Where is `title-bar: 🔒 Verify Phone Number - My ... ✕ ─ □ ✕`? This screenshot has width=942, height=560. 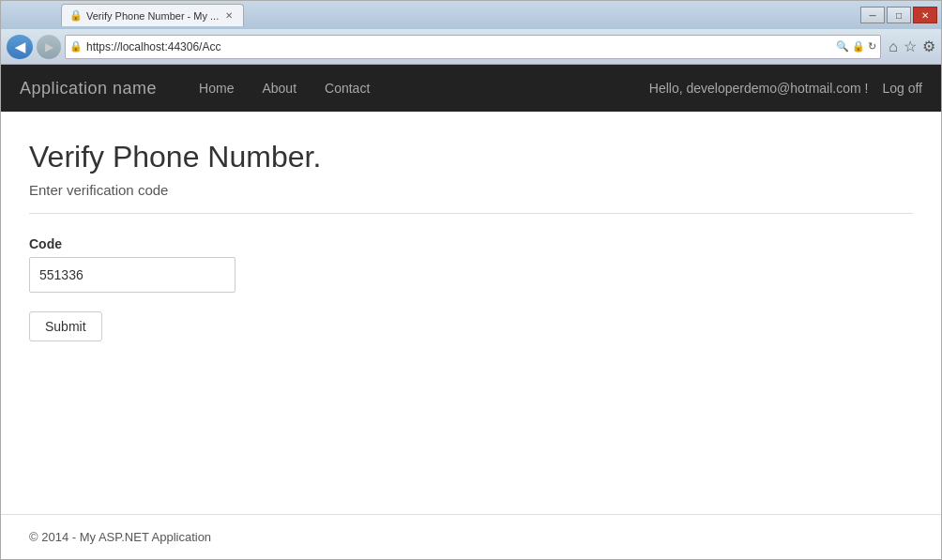
title-bar: 🔒 Verify Phone Number - My ... ✕ ─ □ ✕ is located at coordinates (471, 15).